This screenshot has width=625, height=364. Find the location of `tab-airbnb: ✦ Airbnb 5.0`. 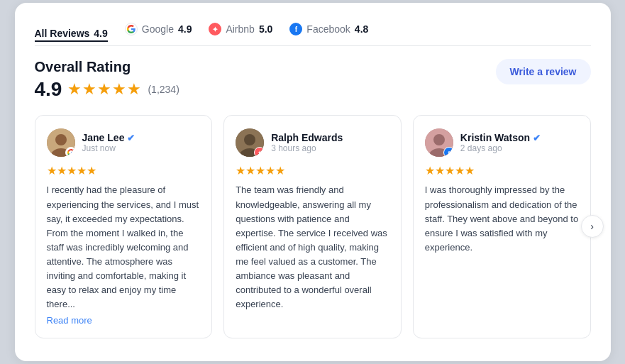

tab-airbnb: ✦ Airbnb 5.0 is located at coordinates (240, 30).